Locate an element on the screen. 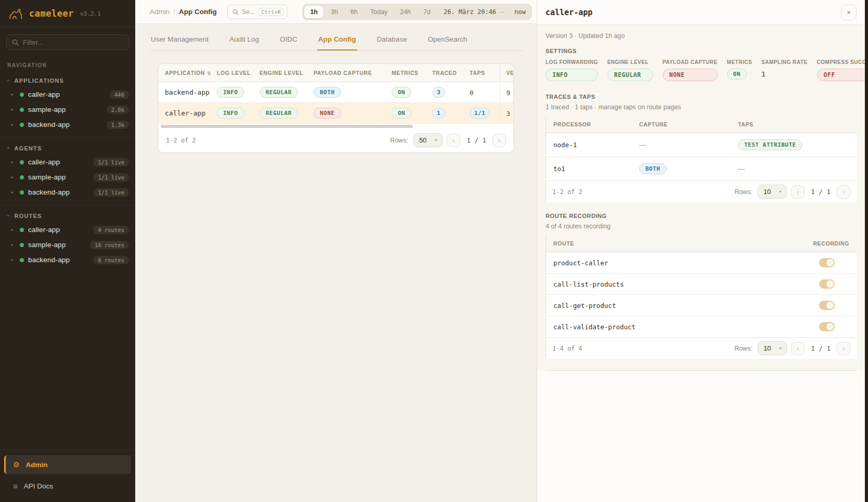 The width and height of the screenshot is (868, 502). time-range-7d: 7d is located at coordinates (427, 12).